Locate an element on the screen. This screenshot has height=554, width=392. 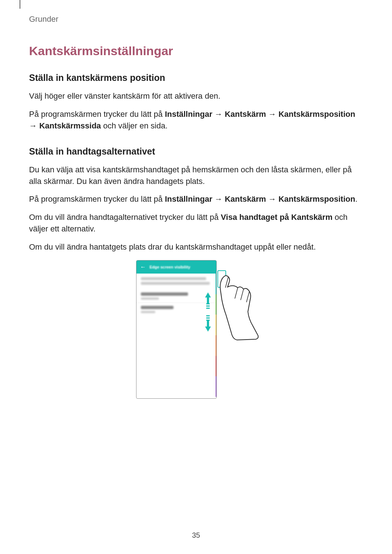
text-fragment: . is located at coordinates (356, 199).